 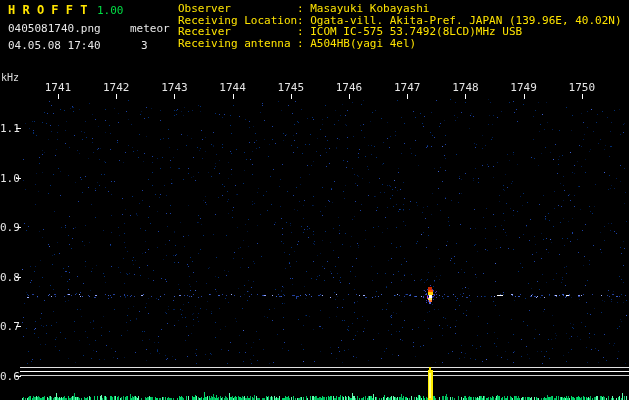 What do you see at coordinates (116, 88) in the screenshot?
I see `time-tick-label: 1742` at bounding box center [116, 88].